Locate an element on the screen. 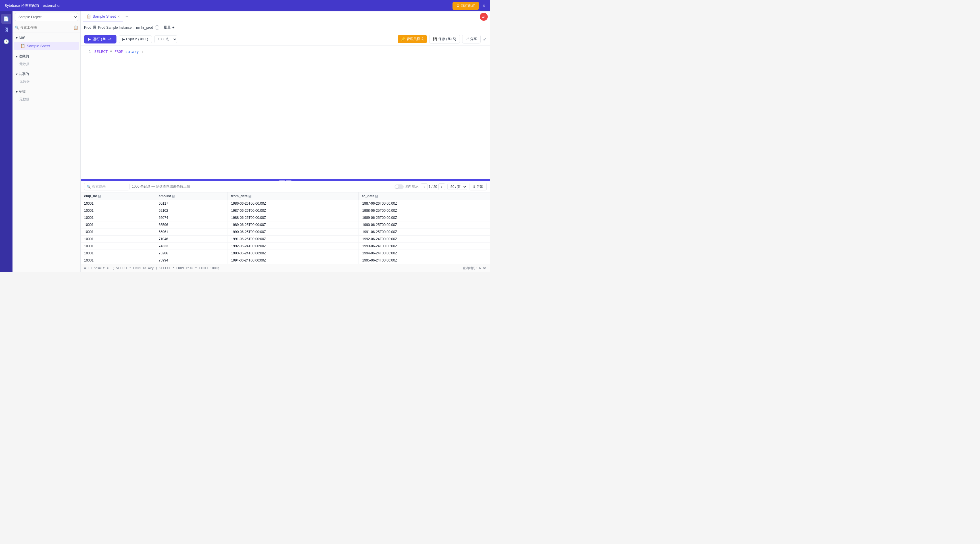 This screenshot has height=544, width=980. table-row: 10001710461991-06-25T00:00:00Z1992-06-24… is located at coordinates (285, 239).